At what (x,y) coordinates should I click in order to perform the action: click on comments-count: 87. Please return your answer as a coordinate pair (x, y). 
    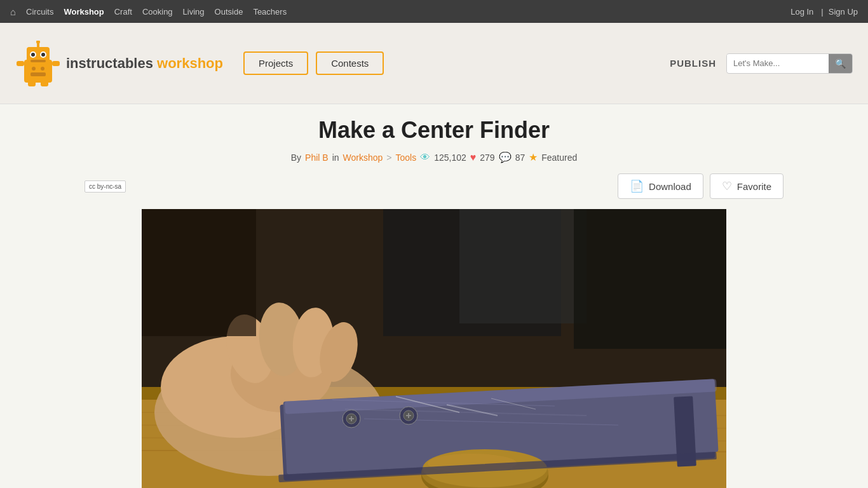
    Looking at the image, I should click on (520, 158).